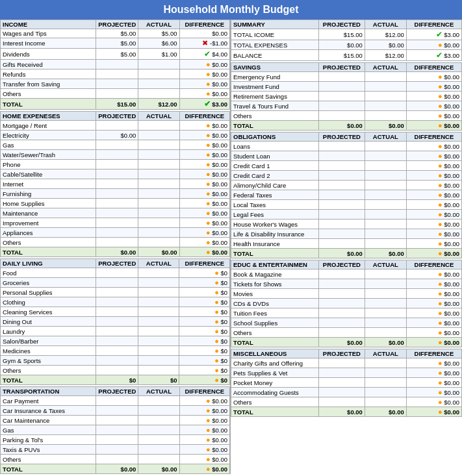 The width and height of the screenshot is (462, 476). What do you see at coordinates (116, 184) in the screenshot?
I see `table-row: Internet ● $0.00` at bounding box center [116, 184].